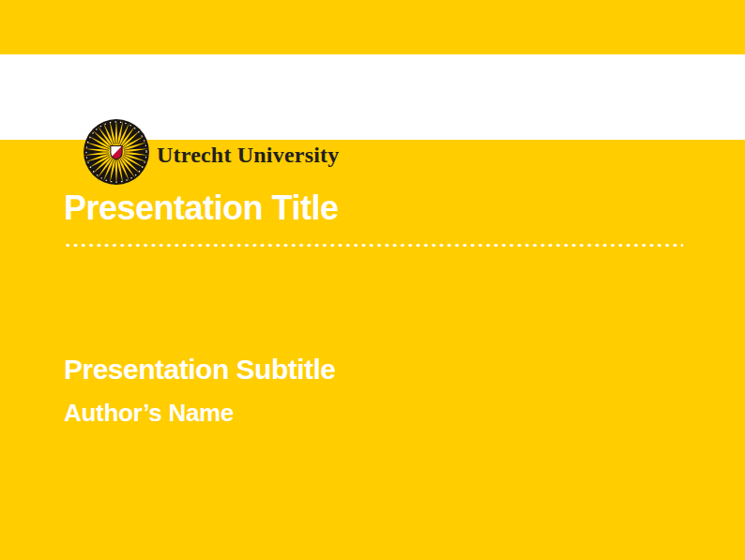 The height and width of the screenshot is (560, 745). What do you see at coordinates (373, 246) in the screenshot?
I see `dotted-divider` at bounding box center [373, 246].